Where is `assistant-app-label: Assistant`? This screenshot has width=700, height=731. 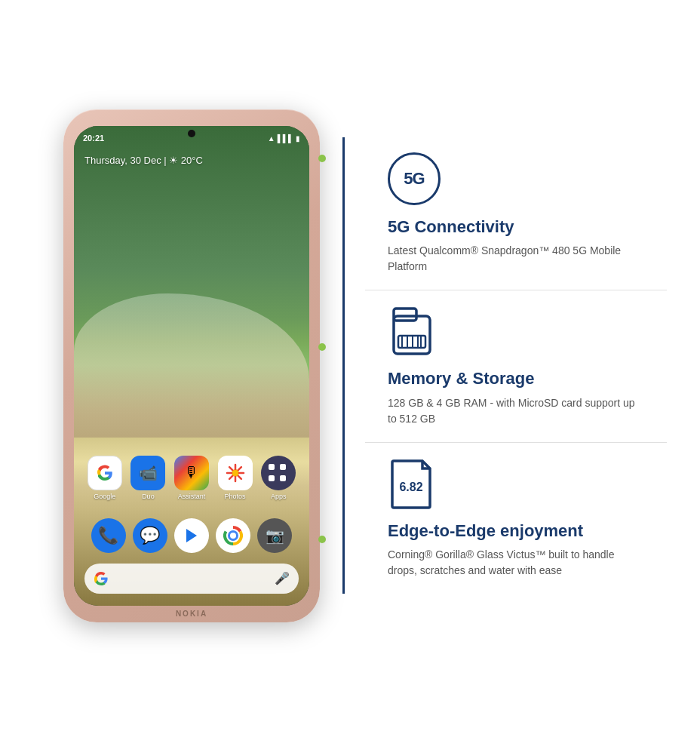
assistant-app-label: Assistant is located at coordinates (192, 496).